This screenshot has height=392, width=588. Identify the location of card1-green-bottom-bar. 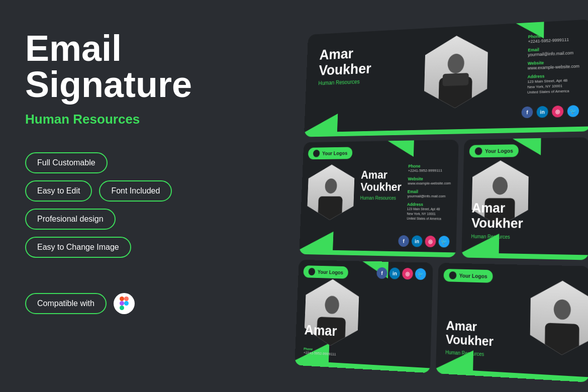
(446, 132).